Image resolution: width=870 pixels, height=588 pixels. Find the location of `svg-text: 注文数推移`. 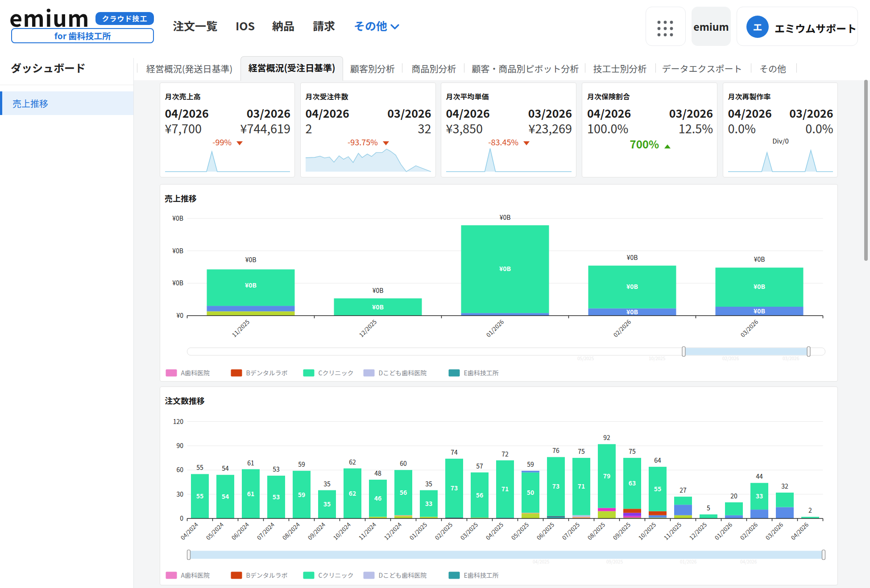

svg-text: 注文数推移 is located at coordinates (185, 400).